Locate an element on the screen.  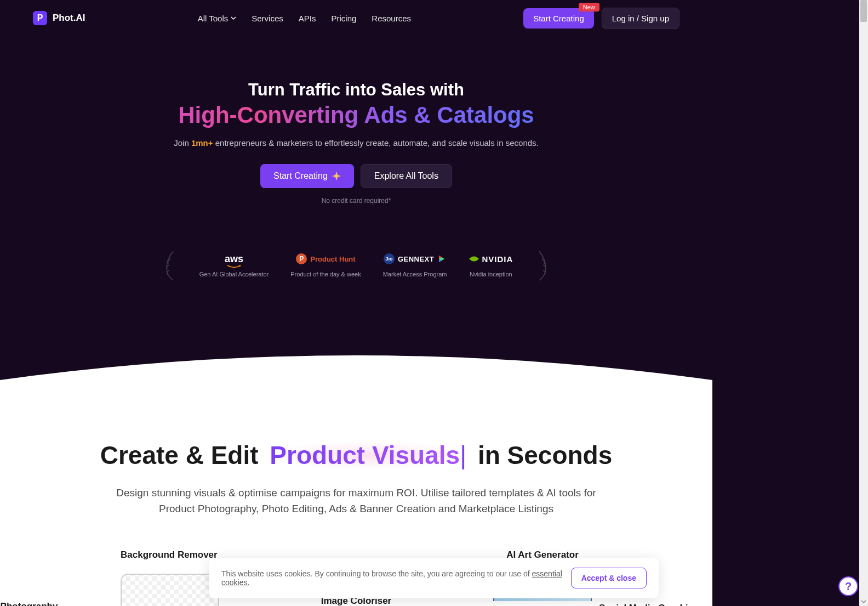
start-creating-button: Start Creating New is located at coordinates (559, 19).